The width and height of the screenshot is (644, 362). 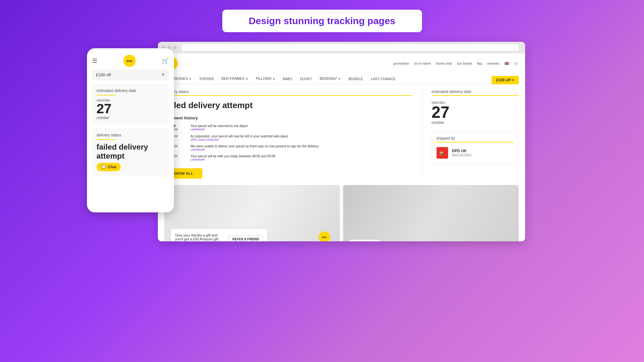 What do you see at coordinates (130, 75) in the screenshot?
I see `mobile-promo-bar: £100 off +` at bounding box center [130, 75].